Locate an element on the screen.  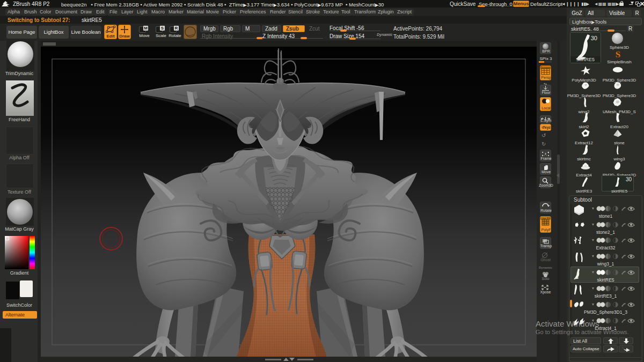
svg-text: skirtRE5 is located at coordinates (586, 60).